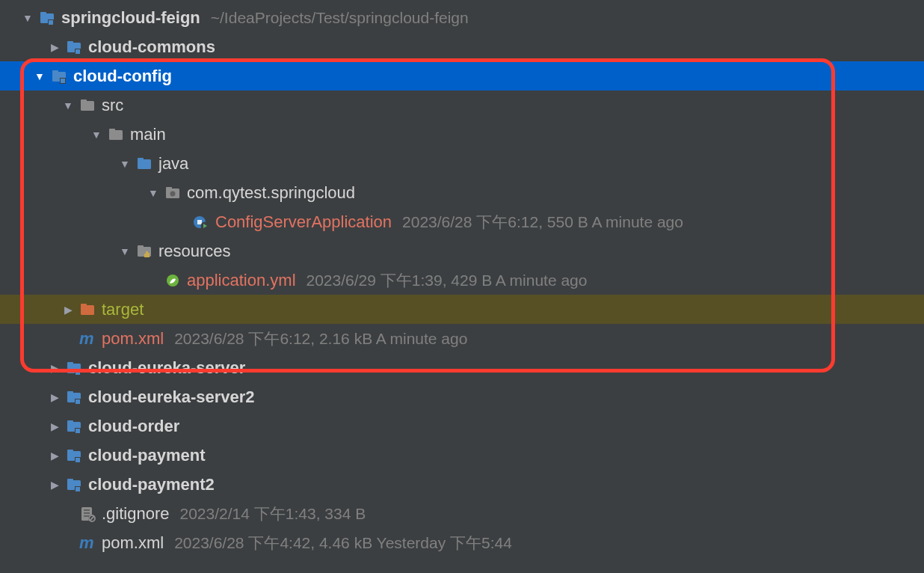 The height and width of the screenshot is (573, 924). I want to click on tree-row-gitignore: ▶.gitignore2023/2/14 下午1:43, 334 B, so click(462, 513).